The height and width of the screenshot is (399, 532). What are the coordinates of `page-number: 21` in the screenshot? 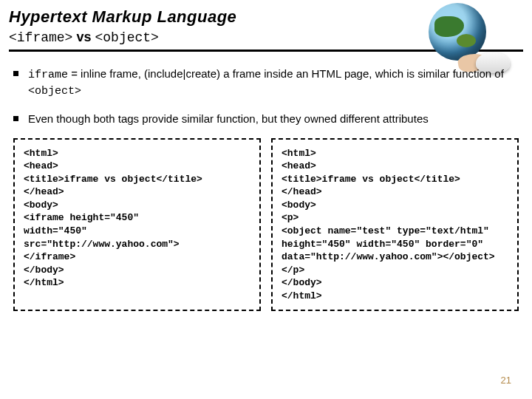 It's located at (506, 380).